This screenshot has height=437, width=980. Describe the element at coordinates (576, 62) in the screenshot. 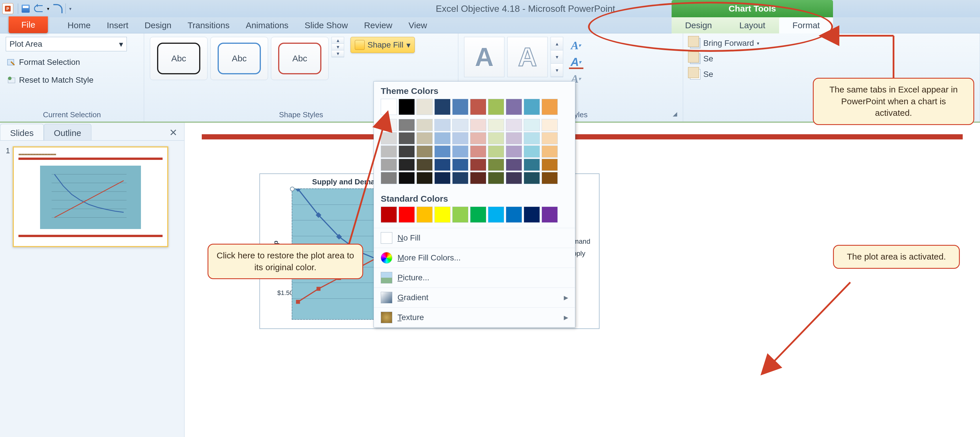

I see `text-outline-button: A▾` at that location.